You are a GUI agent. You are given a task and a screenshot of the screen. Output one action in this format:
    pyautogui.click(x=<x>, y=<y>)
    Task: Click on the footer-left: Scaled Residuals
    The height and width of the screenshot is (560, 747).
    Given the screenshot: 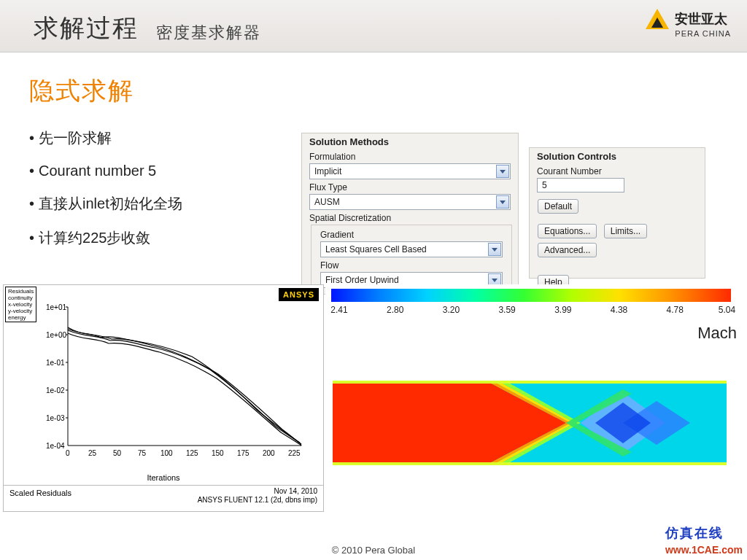 What is the action you would take?
    pyautogui.click(x=41, y=493)
    